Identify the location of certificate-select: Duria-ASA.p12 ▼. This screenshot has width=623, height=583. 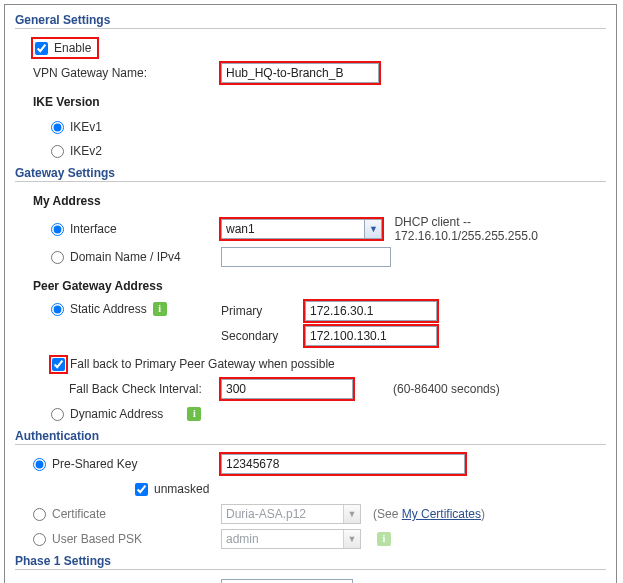
(291, 514).